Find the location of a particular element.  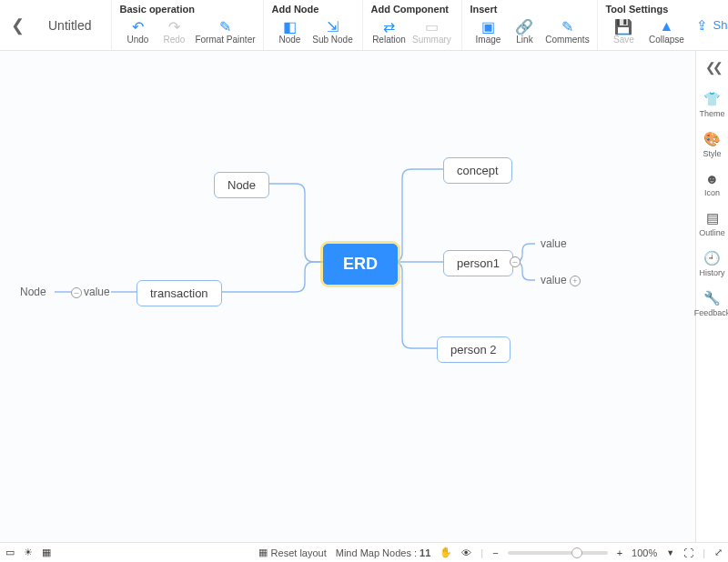

reset-icon: ▦ is located at coordinates (263, 553).